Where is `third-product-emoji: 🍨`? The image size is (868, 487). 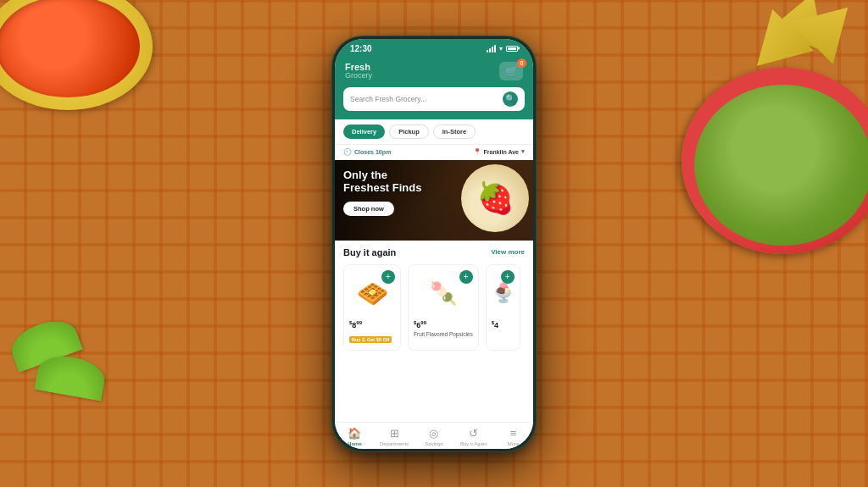
third-product-emoji: 🍨 is located at coordinates (504, 293).